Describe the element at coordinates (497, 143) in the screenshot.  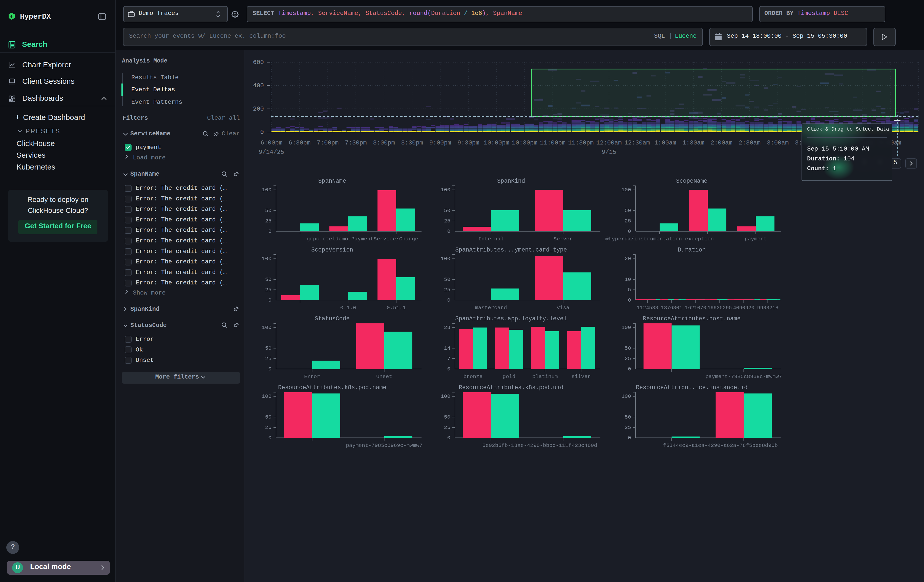
I see `svg-text: 10:00pm` at that location.